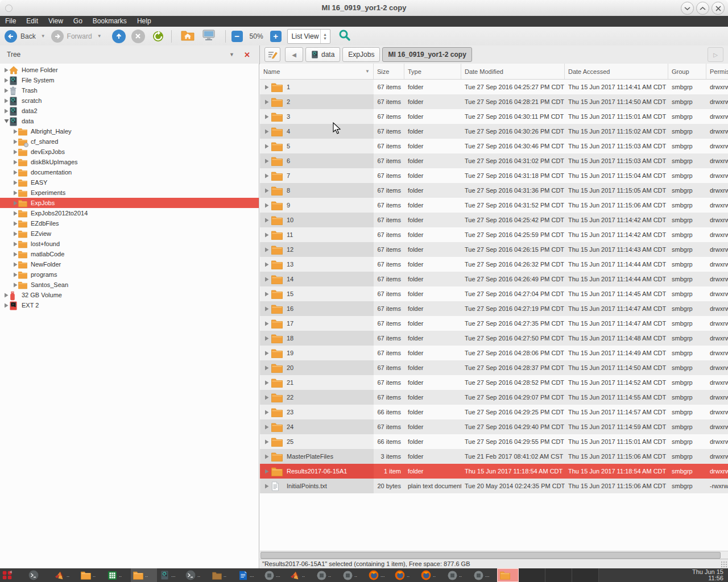 This screenshot has height=582, width=728. I want to click on tree-pane-dropdown: ▼, so click(232, 55).